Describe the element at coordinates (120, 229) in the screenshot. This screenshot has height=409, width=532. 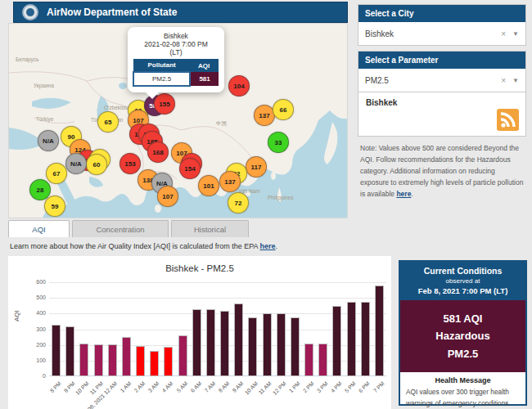
I see `tab-concentration: Concentration` at that location.